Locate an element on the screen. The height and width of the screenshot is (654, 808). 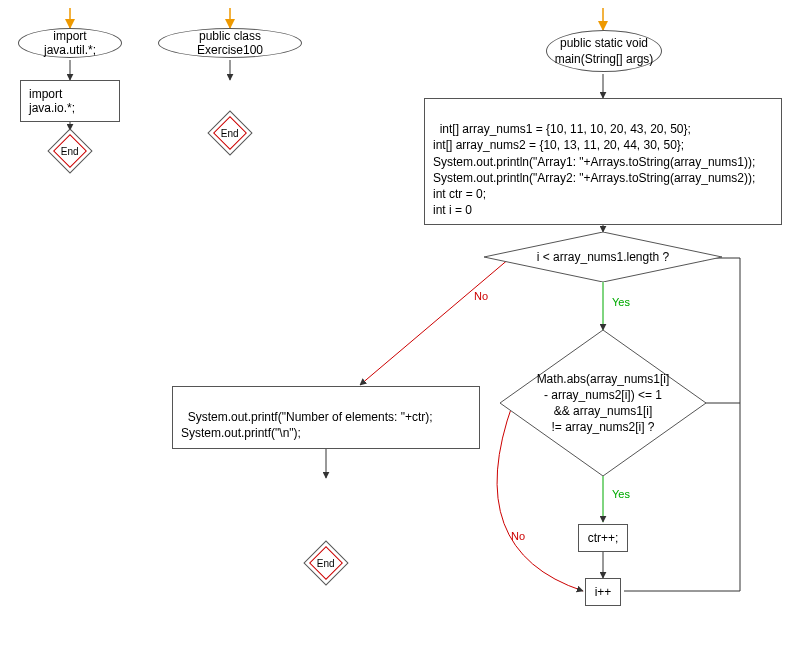
main-decl-ellipse: public static void main(String[] args) is located at coordinates (604, 51).